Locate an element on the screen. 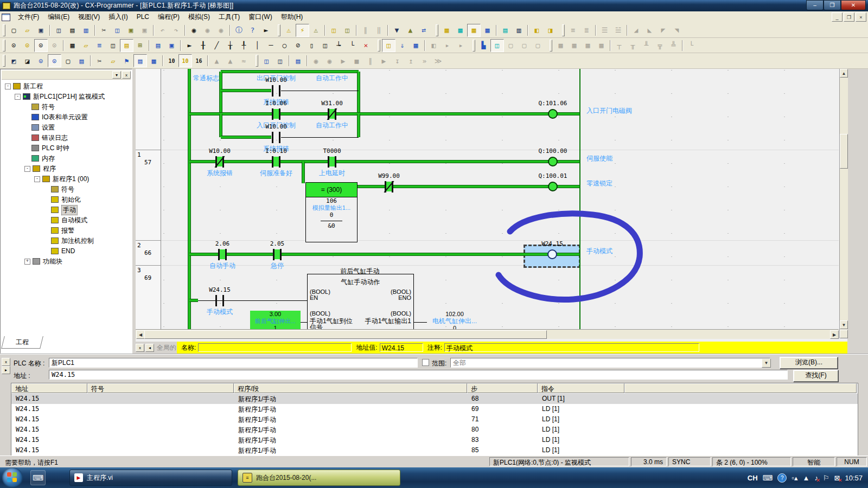 The image size is (868, 488). vscroll-thumb is located at coordinates (844, 151).